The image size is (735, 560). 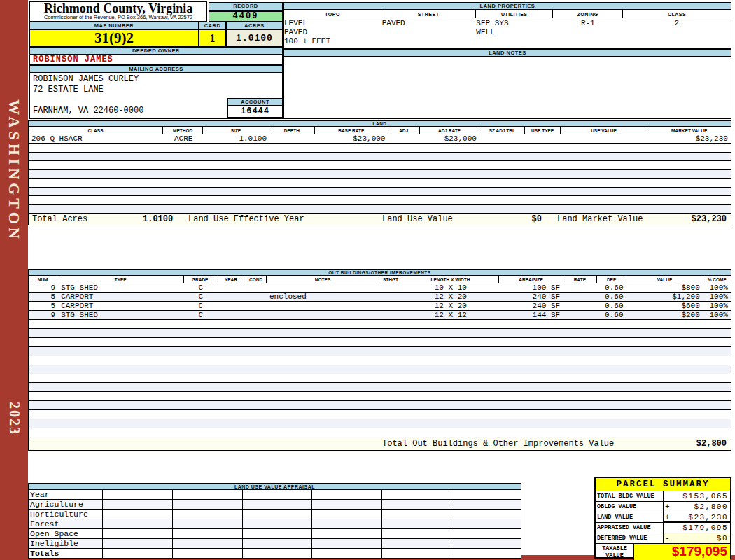 What do you see at coordinates (246, 7) in the screenshot?
I see `record-header: RECORD` at bounding box center [246, 7].